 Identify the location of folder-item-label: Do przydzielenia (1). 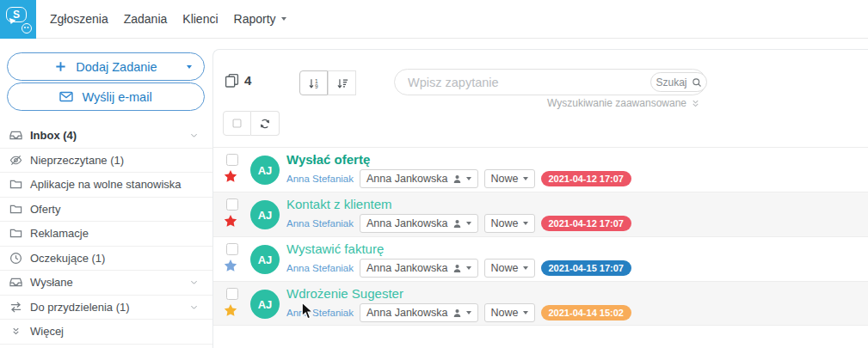
(80, 308).